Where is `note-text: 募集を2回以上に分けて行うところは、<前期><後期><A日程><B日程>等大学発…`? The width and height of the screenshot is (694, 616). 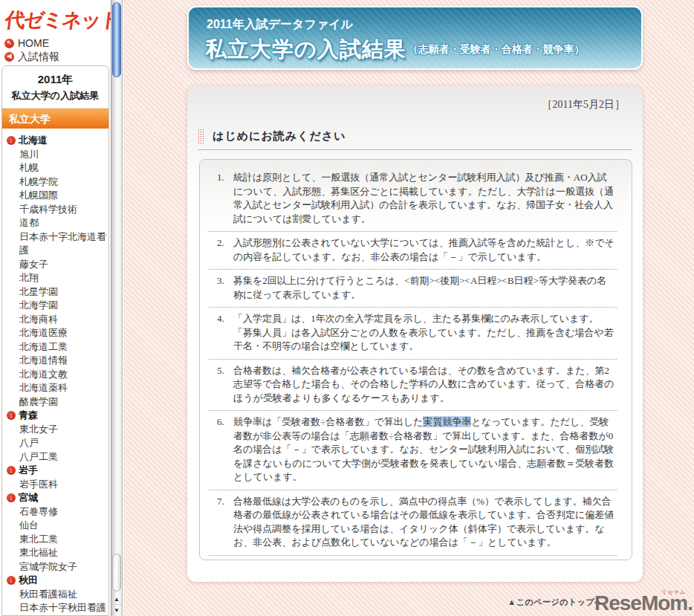 note-text: 募集を2回以上に分けて行うところは、<前期><後期><A日程><B日程>等大学発… is located at coordinates (420, 288).